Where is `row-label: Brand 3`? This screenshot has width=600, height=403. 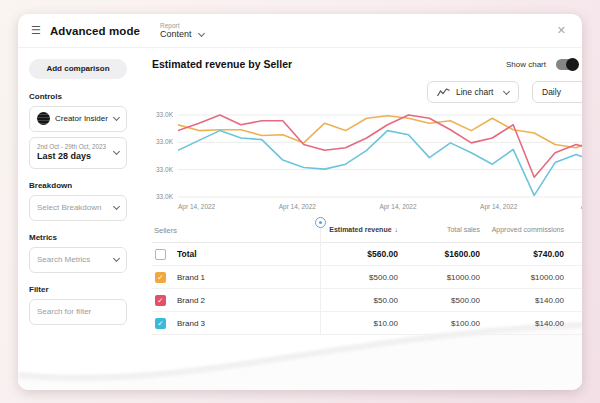
row-label: Brand 3 is located at coordinates (191, 324).